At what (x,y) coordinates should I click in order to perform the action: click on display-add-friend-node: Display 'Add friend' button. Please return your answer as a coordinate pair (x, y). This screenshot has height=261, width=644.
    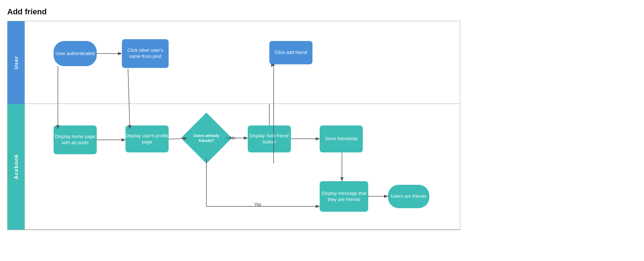
    Looking at the image, I should click on (269, 139).